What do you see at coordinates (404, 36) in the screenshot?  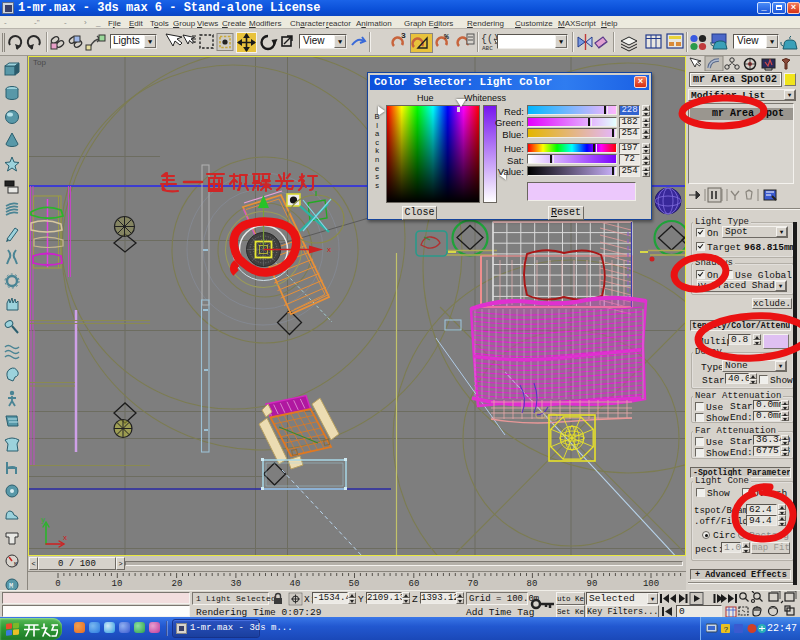 I see `svg-text: 3` at bounding box center [404, 36].